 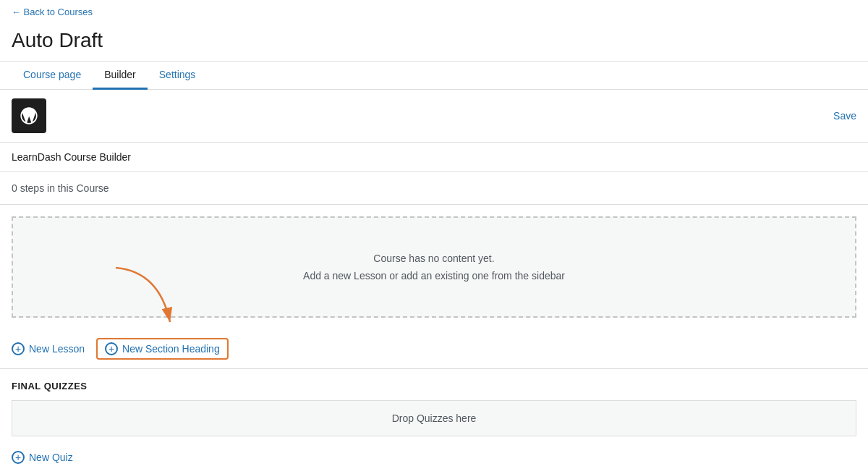 I want to click on drop-quizzes-zone: Drop Quizzes here, so click(x=434, y=418).